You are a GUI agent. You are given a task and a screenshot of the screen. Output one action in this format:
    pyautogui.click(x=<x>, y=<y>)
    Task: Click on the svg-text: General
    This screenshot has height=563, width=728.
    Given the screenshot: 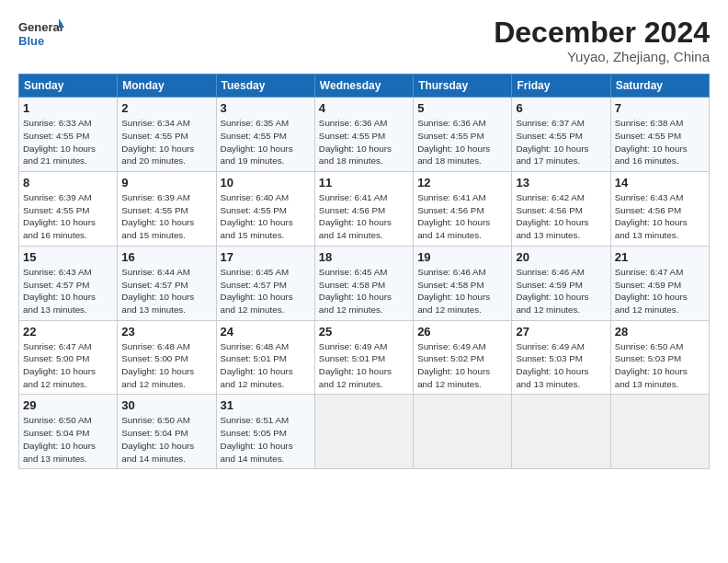 What is the action you would take?
    pyautogui.click(x=40, y=28)
    